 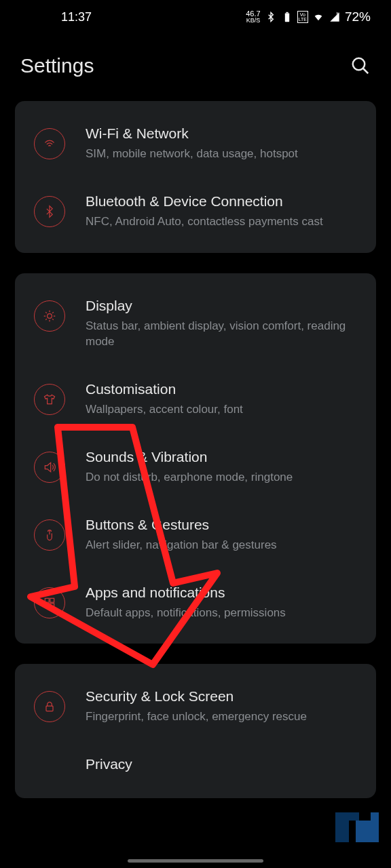 What do you see at coordinates (196, 17) in the screenshot?
I see `status-bar: 11:37 46.7 KB/S VoLTE × 72%` at bounding box center [196, 17].